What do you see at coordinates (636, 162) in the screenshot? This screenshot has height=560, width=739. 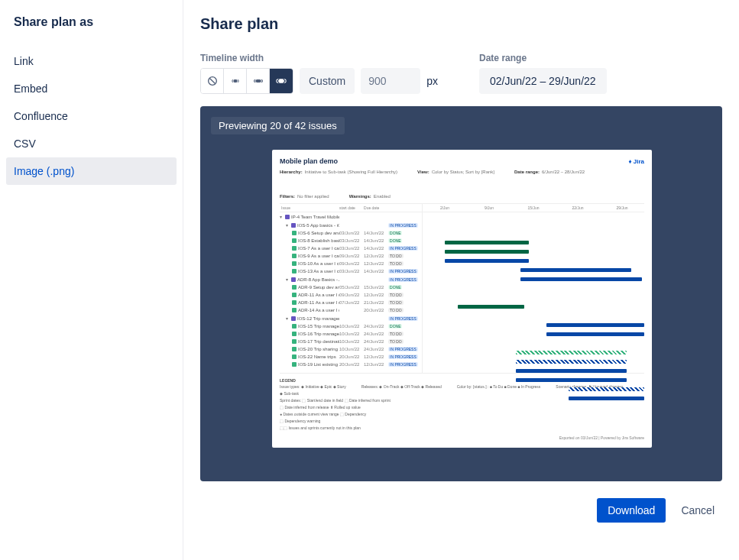 I see `jira-logo: ♦ Jira` at bounding box center [636, 162].